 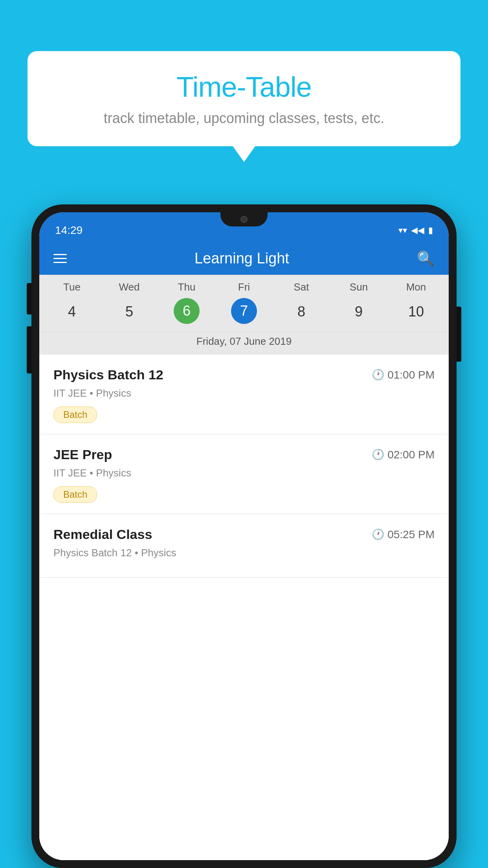 What do you see at coordinates (403, 375) in the screenshot?
I see `class-time-0: 🕐 01:00 PM` at bounding box center [403, 375].